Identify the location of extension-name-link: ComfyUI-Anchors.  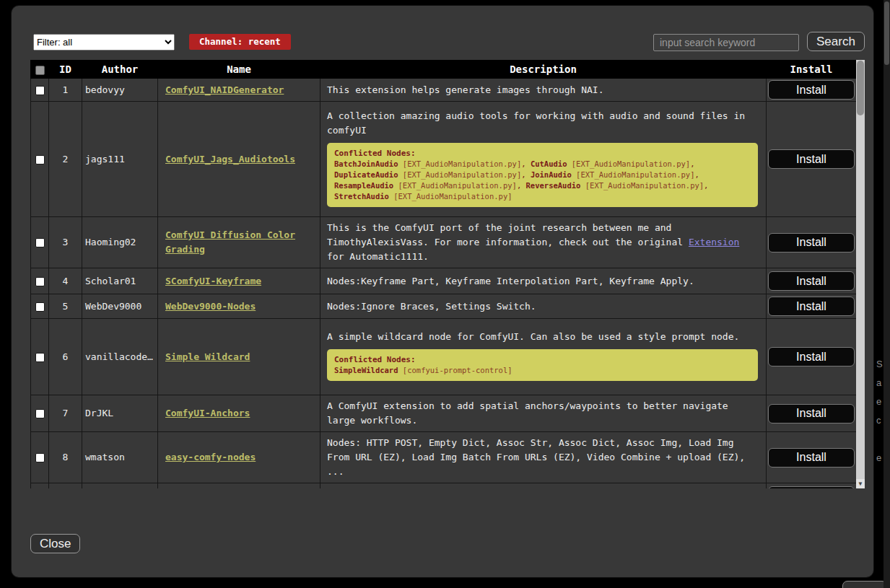
(208, 413).